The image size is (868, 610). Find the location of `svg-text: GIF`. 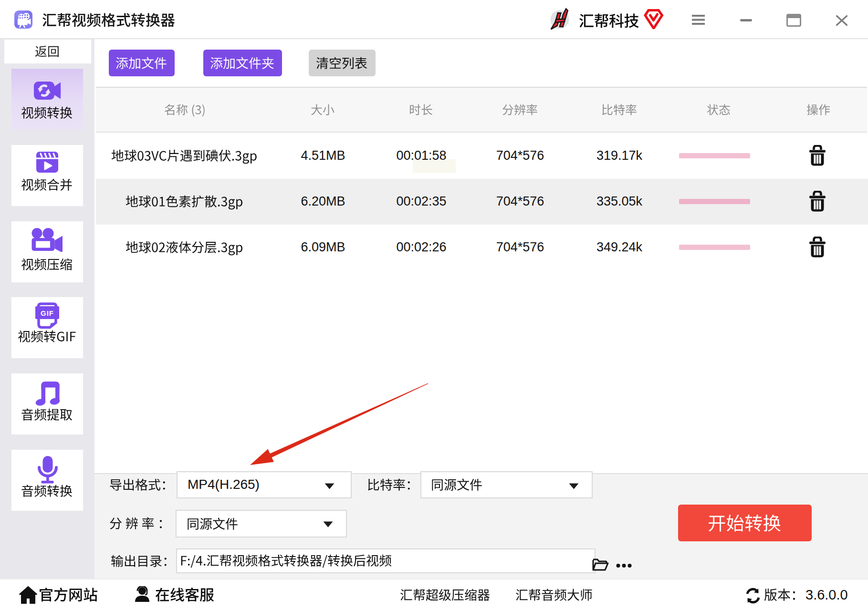

svg-text: GIF is located at coordinates (47, 313).